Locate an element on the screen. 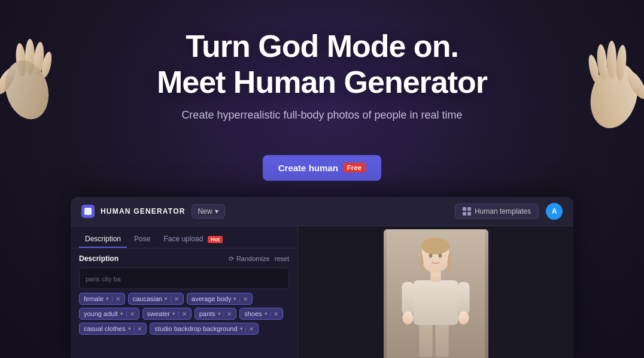  human-templates-button: Human templates is located at coordinates (497, 211).